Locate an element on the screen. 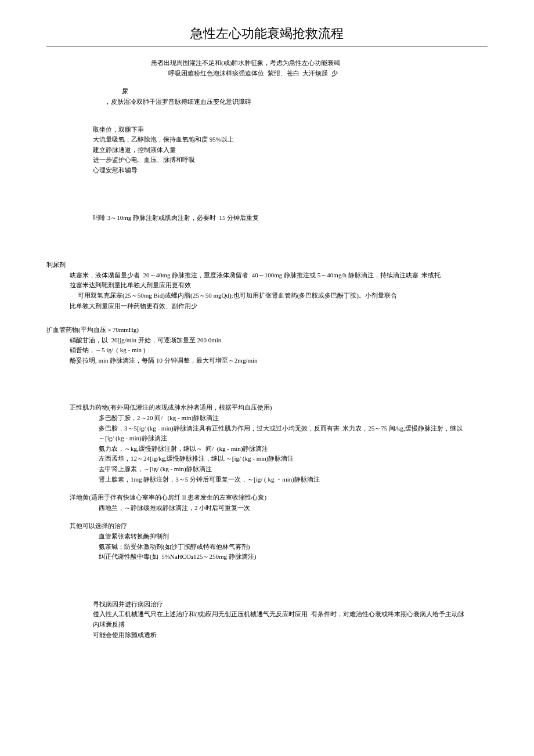 Image resolution: width=534 pixels, height=756 pixels. text-line: 取坐位，双腿下垂 is located at coordinates (290, 130).